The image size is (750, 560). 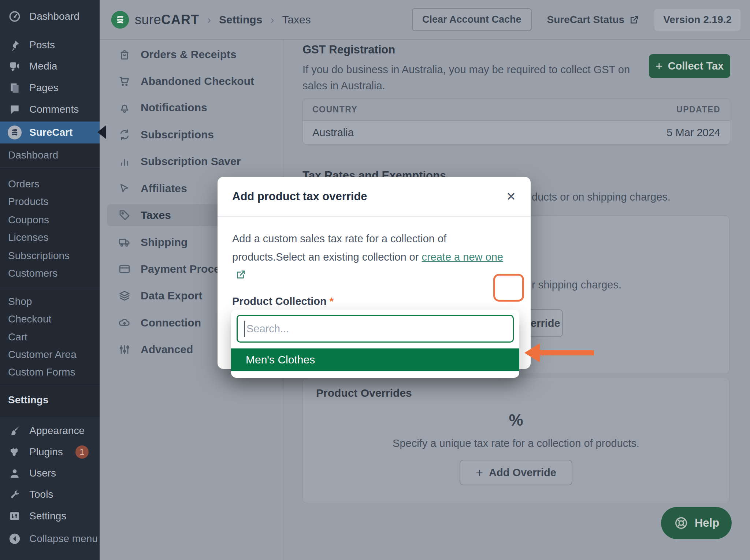 What do you see at coordinates (50, 238) in the screenshot?
I see `sc-sub-licenses: Licenses` at bounding box center [50, 238].